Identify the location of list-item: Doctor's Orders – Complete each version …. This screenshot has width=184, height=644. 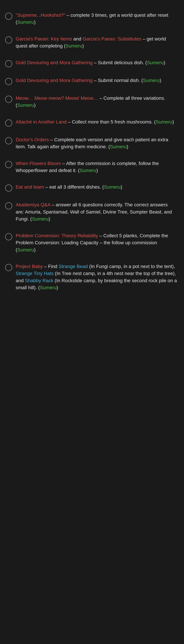
(91, 143).